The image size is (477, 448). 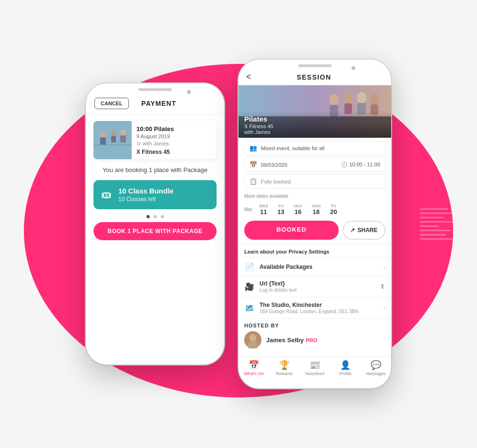 What do you see at coordinates (106, 195) in the screenshot?
I see `bundle-icon: 🎟` at bounding box center [106, 195].